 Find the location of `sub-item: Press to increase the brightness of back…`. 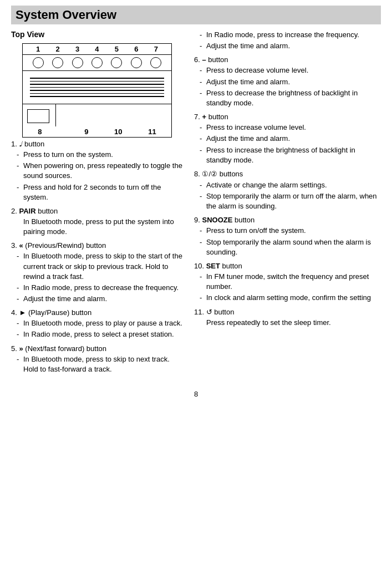

sub-item: Press to increase the brightness of back… is located at coordinates (291, 155).